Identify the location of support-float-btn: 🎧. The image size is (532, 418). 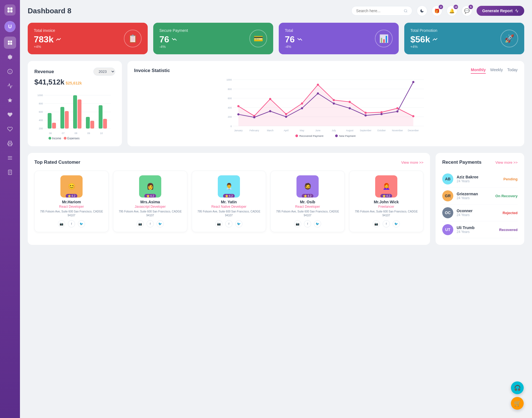
(517, 388).